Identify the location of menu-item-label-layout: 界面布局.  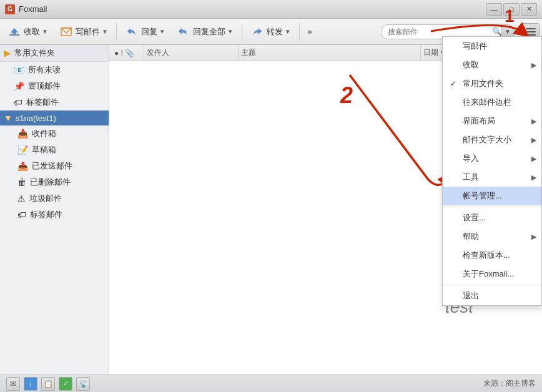
(479, 121).